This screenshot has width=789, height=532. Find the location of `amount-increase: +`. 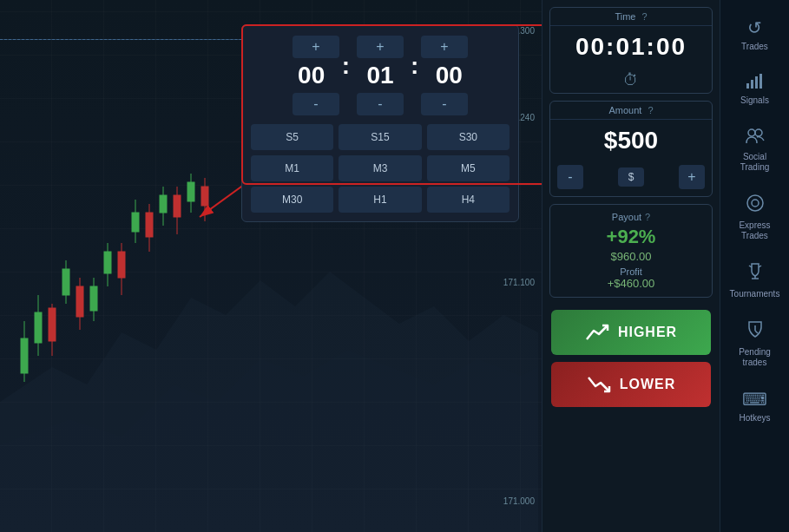

amount-increase: + is located at coordinates (692, 177).